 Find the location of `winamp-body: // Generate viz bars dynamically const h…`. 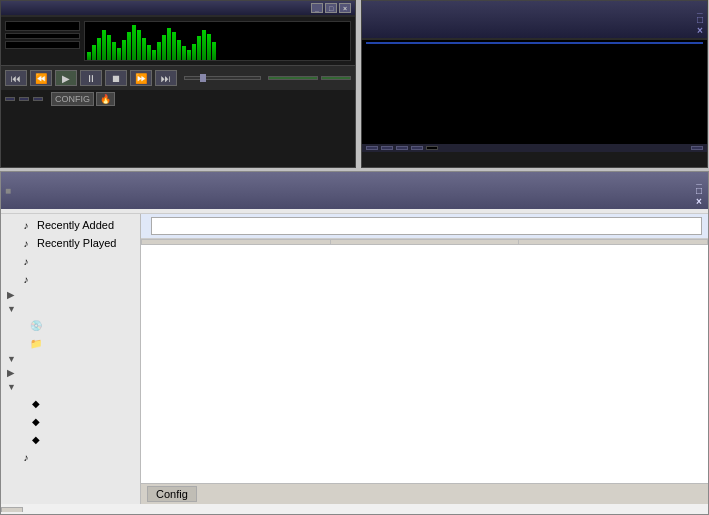

winamp-body: // Generate viz bars dynamically const h… is located at coordinates (178, 41).